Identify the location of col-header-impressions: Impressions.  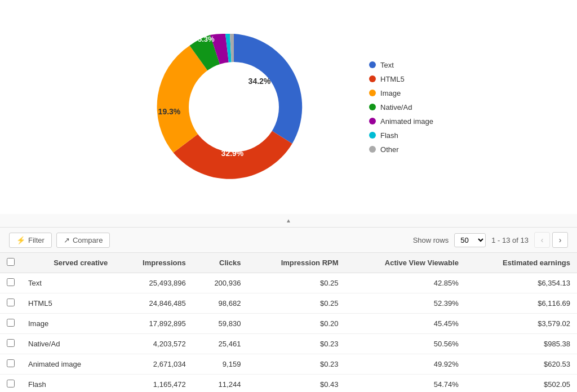
(153, 263).